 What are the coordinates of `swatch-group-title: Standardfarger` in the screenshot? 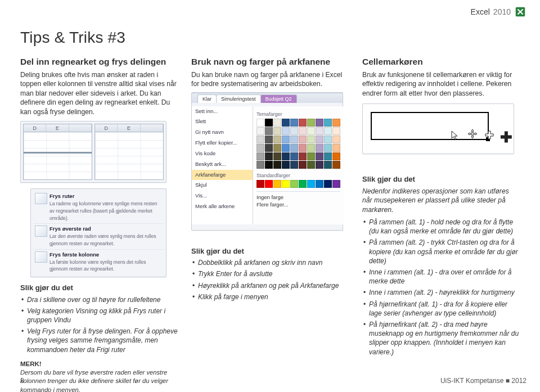 It's located at (298, 175).